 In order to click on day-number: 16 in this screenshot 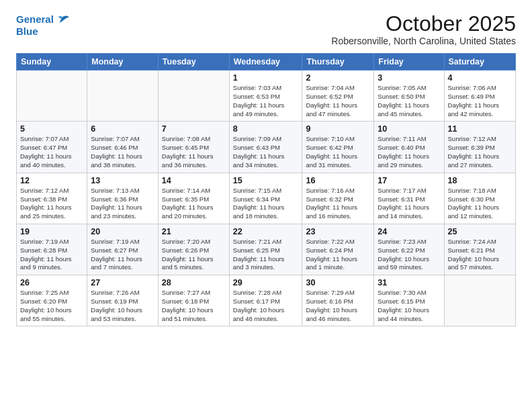, I will do `click(338, 181)`.